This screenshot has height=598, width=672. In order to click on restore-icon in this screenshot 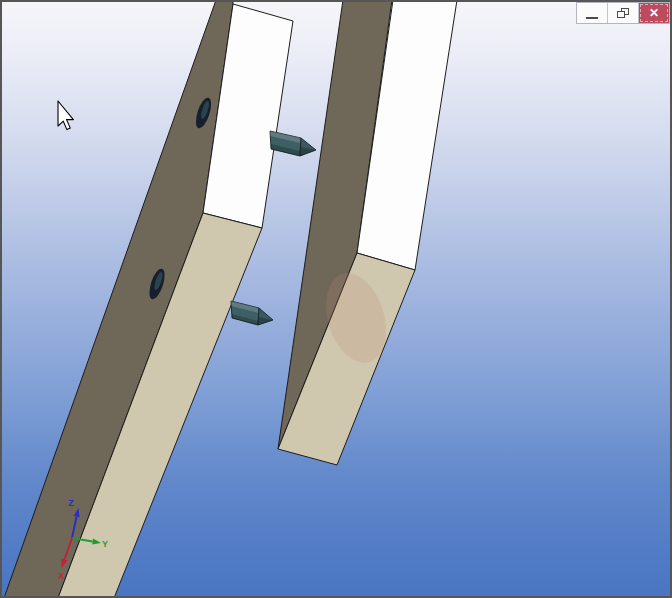, I will do `click(623, 13)`.